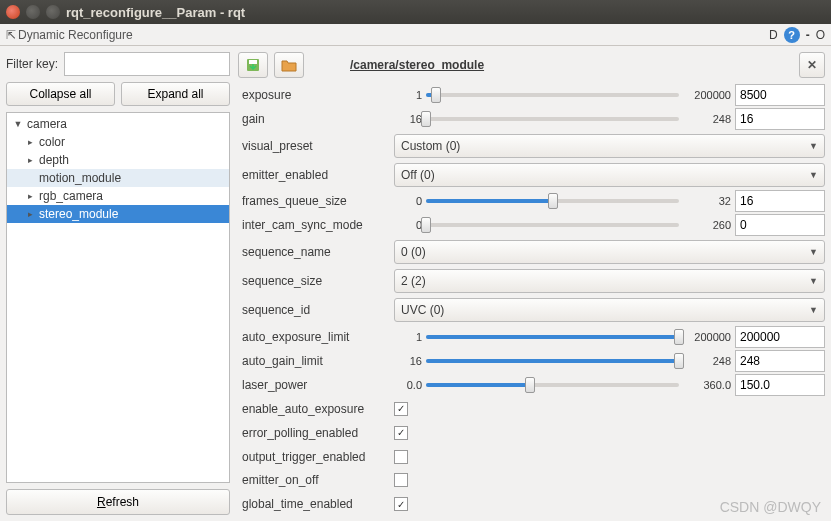 This screenshot has height=521, width=831. Describe the element at coordinates (812, 65) in the screenshot. I see `close-panel-button: ✕` at that location.